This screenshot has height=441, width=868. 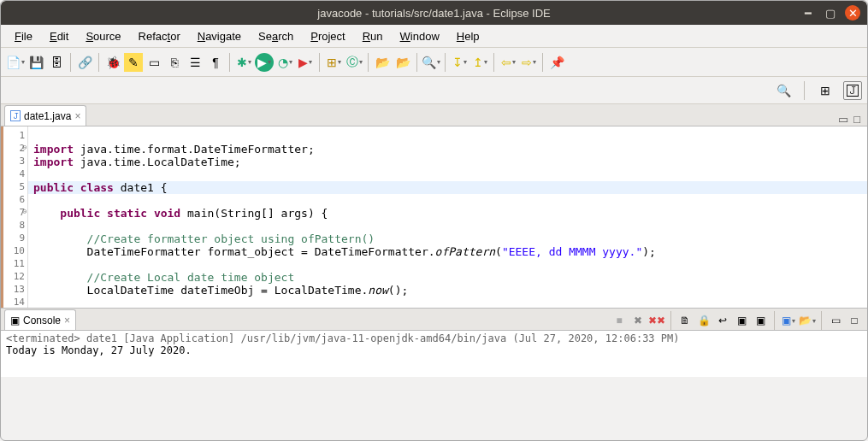 I want to click on code-line: import java.time.format.DateTimeFormatte…, so click(x=448, y=149).